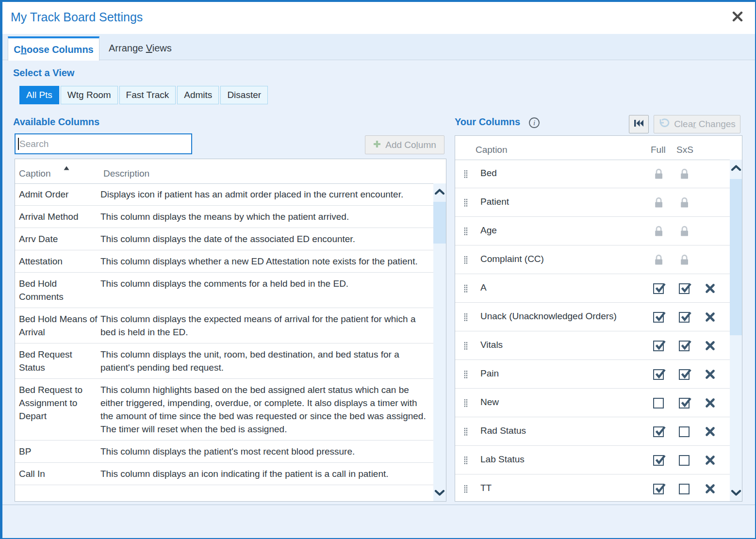 The height and width of the screenshot is (539, 756). I want to click on dialog-title: My Track Board Settings, so click(77, 17).